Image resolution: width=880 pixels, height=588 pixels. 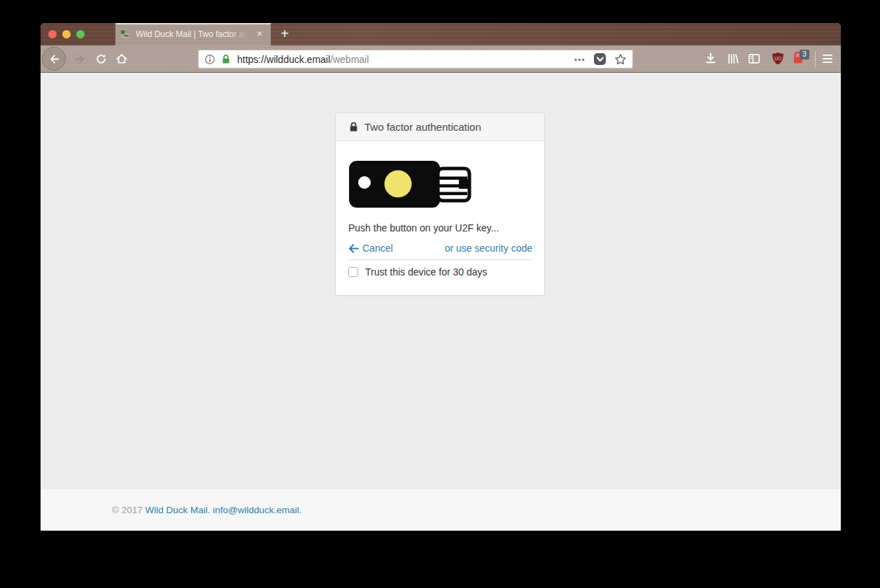 What do you see at coordinates (353, 272) in the screenshot?
I see `trust-device-checkbox` at bounding box center [353, 272].